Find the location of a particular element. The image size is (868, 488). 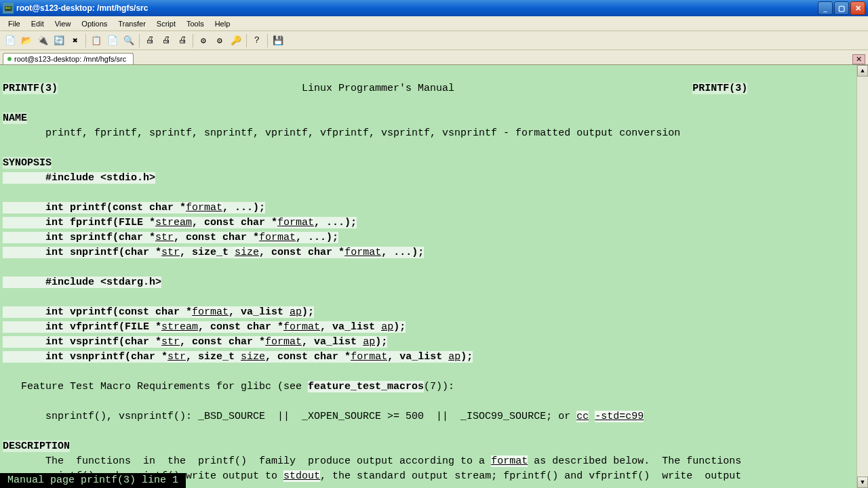

syn-vprintf: int vprintf(const char * is located at coordinates (98, 312).